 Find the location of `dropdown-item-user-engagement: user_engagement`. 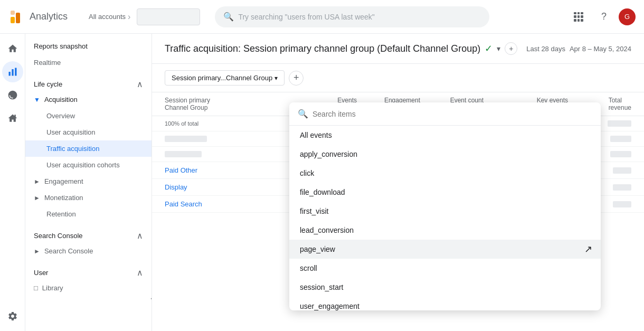

dropdown-item-user-engagement: user_engagement is located at coordinates (445, 304).